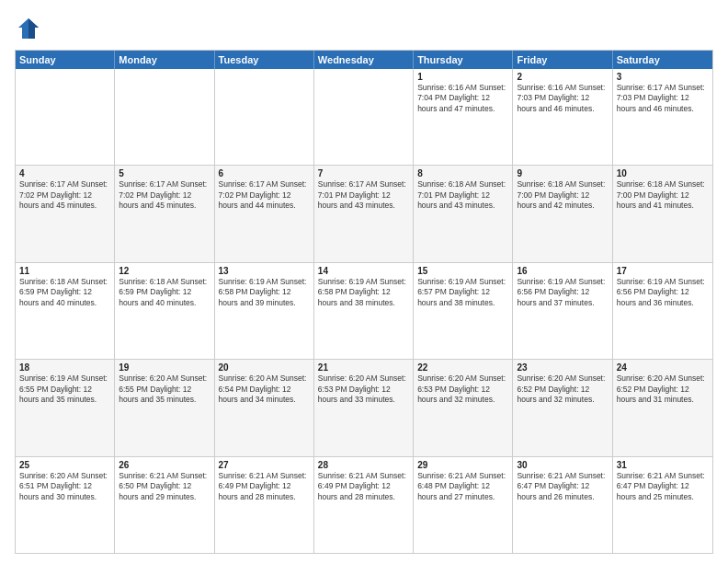 This screenshot has width=728, height=563. I want to click on day-info: Sunrise: 6:19 AM Sunset: 6:55 PM Dayligh…, so click(64, 389).